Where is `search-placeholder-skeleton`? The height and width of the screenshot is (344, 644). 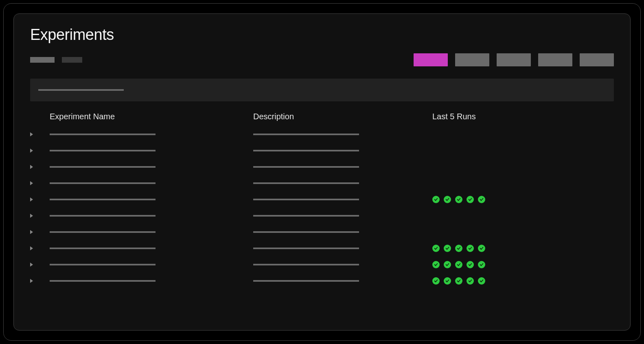
search-placeholder-skeleton is located at coordinates (81, 90).